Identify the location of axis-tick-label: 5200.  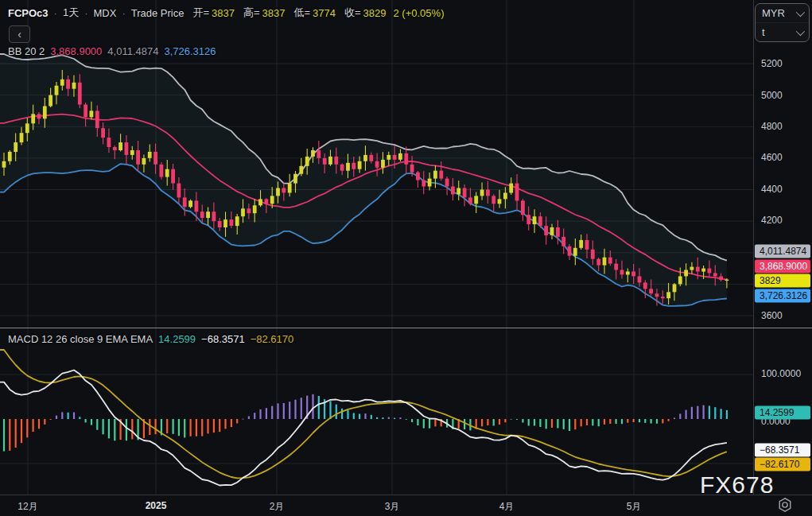
(771, 64).